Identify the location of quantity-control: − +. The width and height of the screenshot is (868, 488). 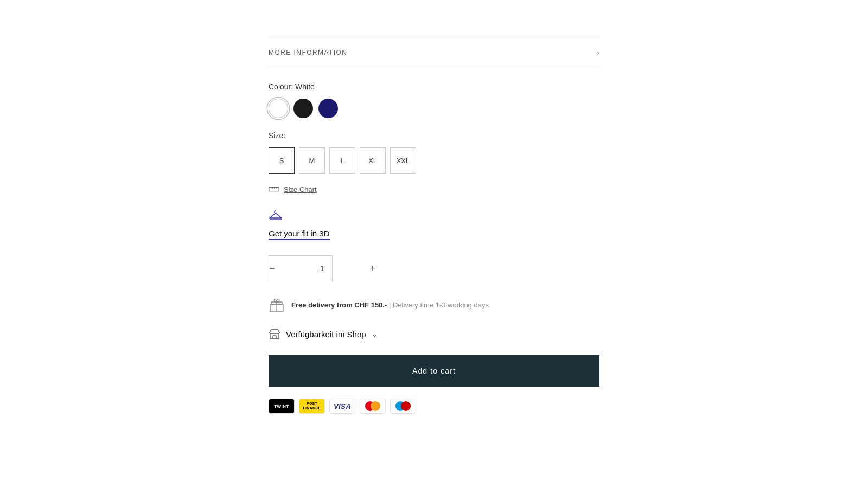
(301, 268).